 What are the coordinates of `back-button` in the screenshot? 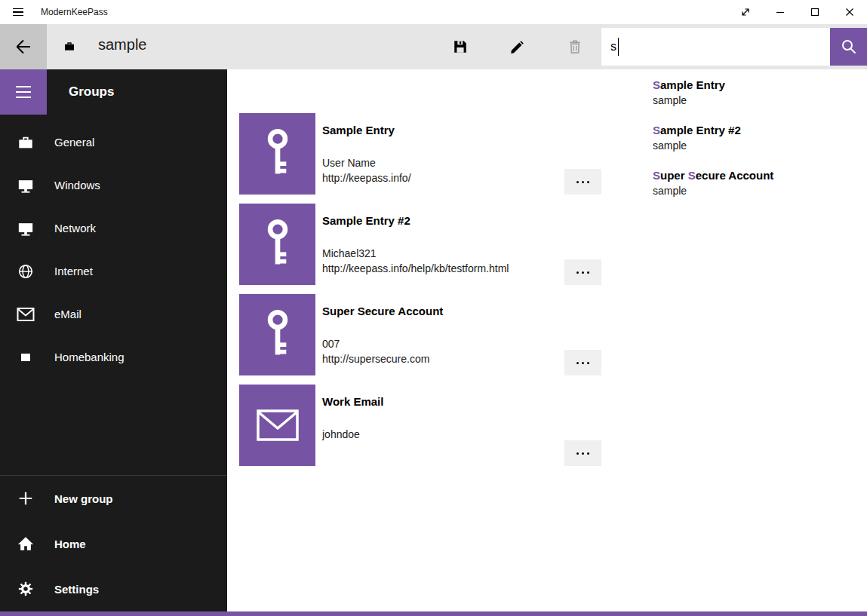 It's located at (23, 47).